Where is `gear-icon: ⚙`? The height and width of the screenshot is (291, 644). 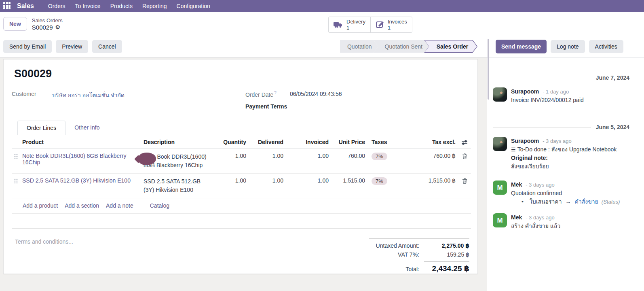
gear-icon: ⚙ is located at coordinates (58, 28).